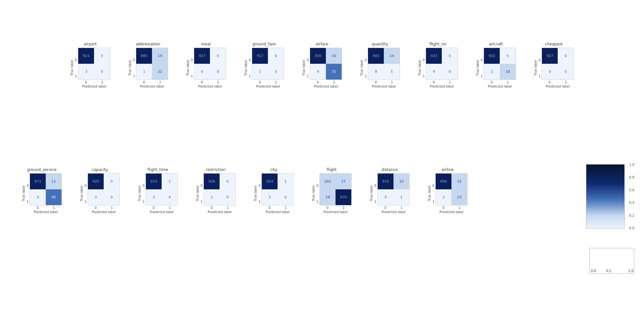 This screenshot has height=322, width=644. I want to click on cm-cell-airport-1: 3, so click(102, 56).